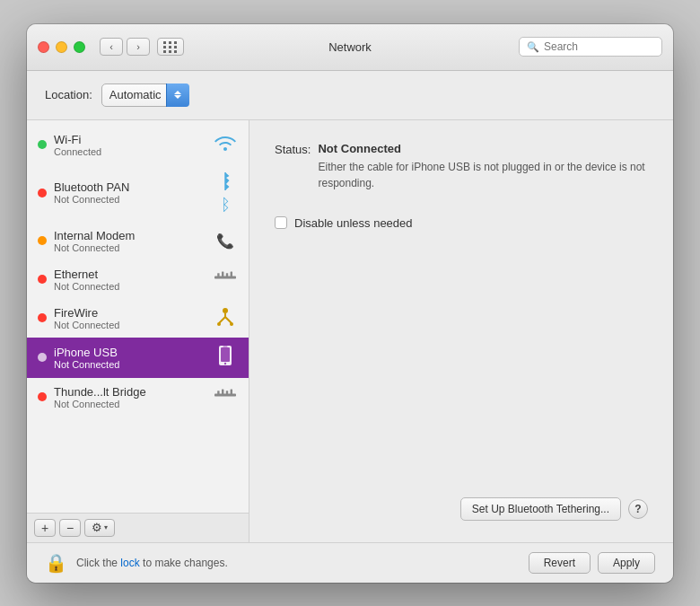 This screenshot has height=606, width=700. What do you see at coordinates (138, 318) in the screenshot?
I see `sidebar-item-firewire: FireWire Not Connected` at bounding box center [138, 318].